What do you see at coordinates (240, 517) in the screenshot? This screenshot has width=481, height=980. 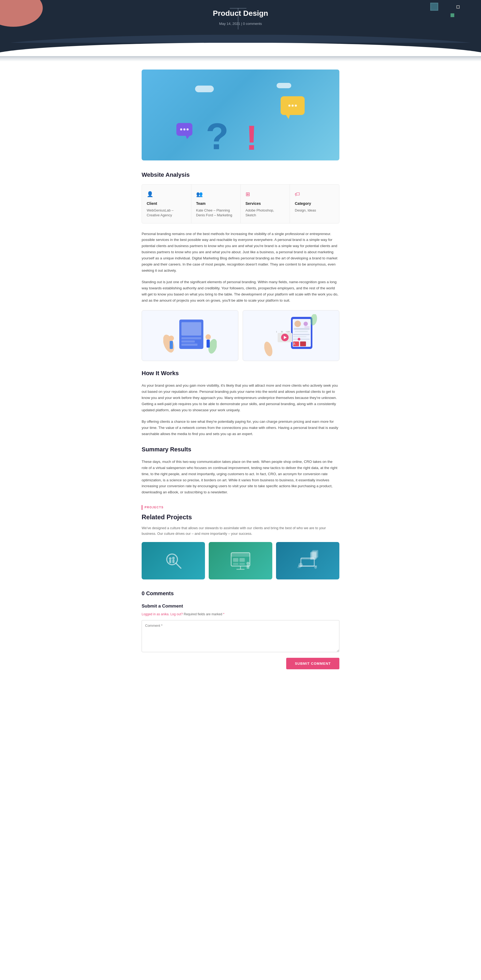 I see `related-projects-title: Related Projects` at bounding box center [240, 517].